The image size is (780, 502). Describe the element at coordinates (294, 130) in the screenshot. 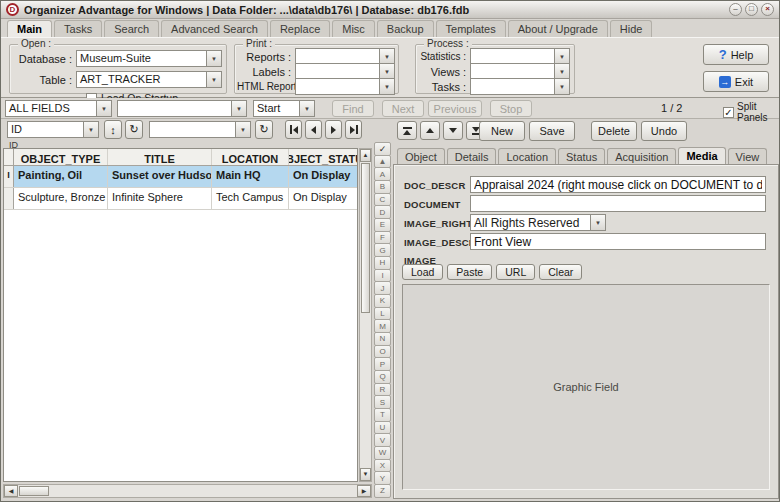

I see `first-record-button` at that location.